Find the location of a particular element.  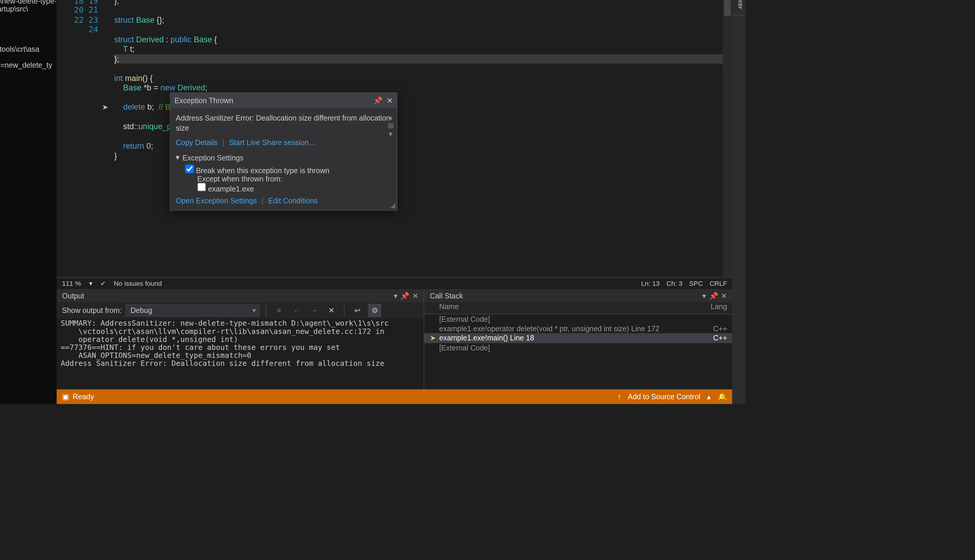

lineending-indicator: CRLF is located at coordinates (718, 283).